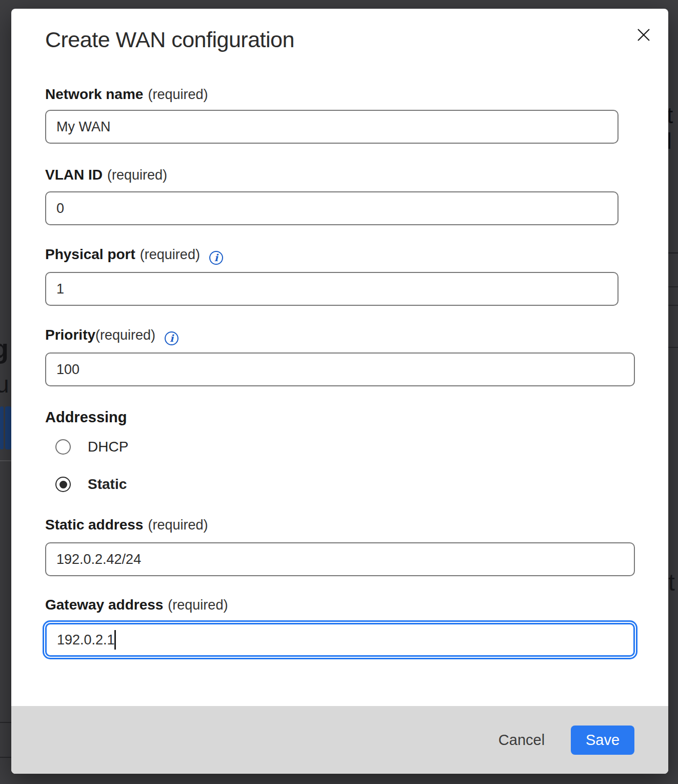 The width and height of the screenshot is (678, 784). What do you see at coordinates (92, 447) in the screenshot?
I see `radio-option-dhcp: DHCP` at bounding box center [92, 447].